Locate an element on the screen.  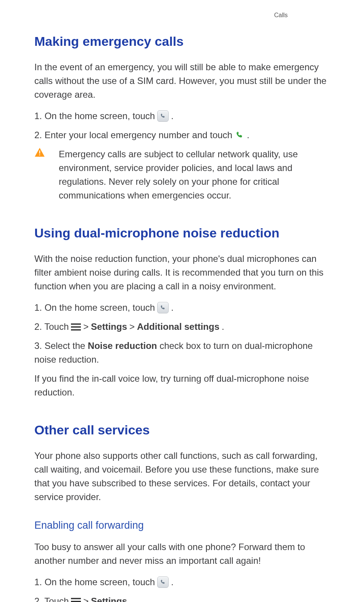
call-icon is located at coordinates (240, 135).